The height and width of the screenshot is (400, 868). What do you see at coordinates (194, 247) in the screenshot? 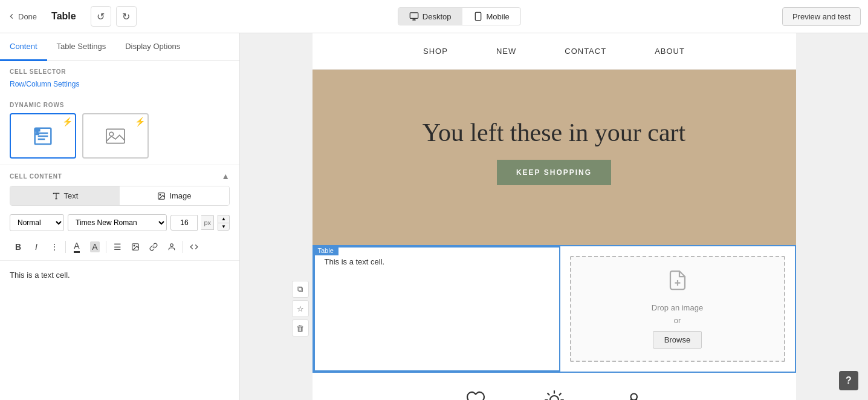
I see `code-button` at bounding box center [194, 247].